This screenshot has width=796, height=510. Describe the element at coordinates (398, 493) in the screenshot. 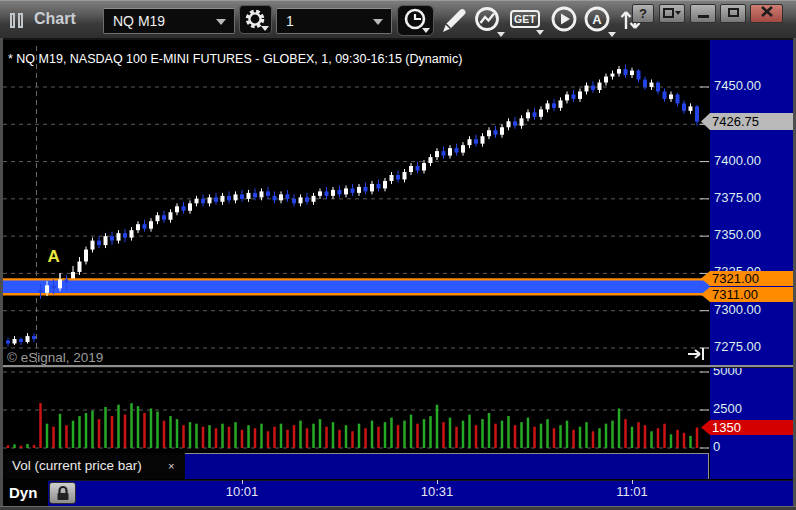

I see `time-axis` at that location.